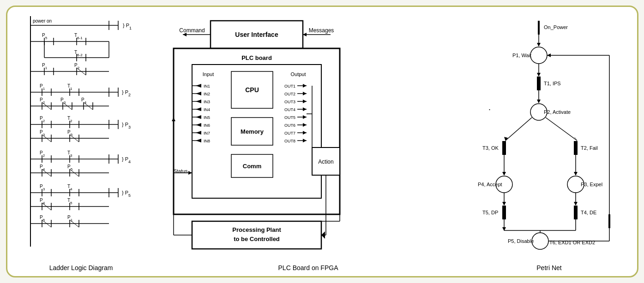  I want to click on svg-text: IN6, so click(207, 125).